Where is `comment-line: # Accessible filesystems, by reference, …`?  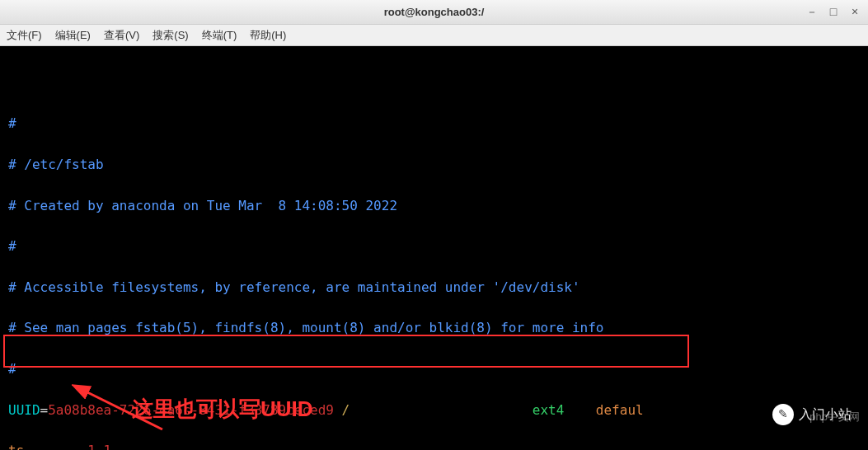 comment-line: # Accessible filesystems, by reference, … is located at coordinates (434, 288).